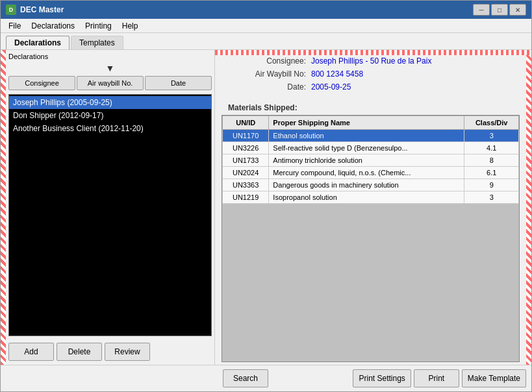 This screenshot has width=532, height=392. What do you see at coordinates (371, 148) in the screenshot?
I see `table-row: UN3226Self-reactive solid type D (Benzen…` at bounding box center [371, 148].